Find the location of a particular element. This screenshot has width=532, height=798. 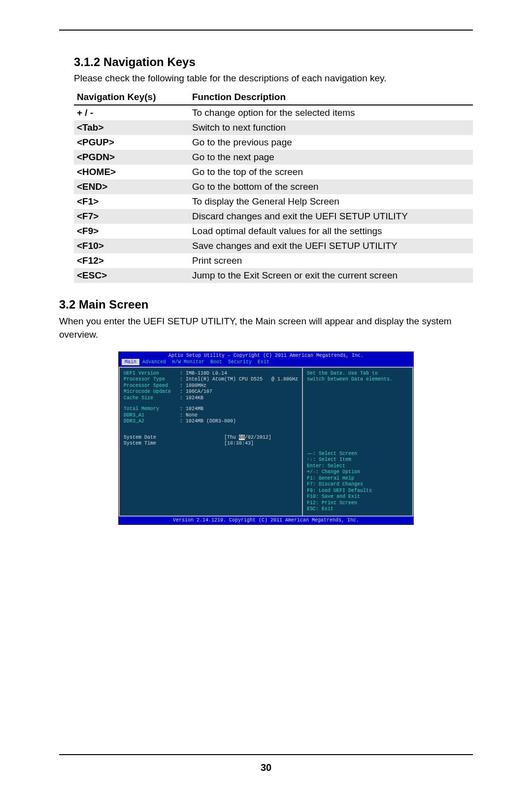

navkey-desc-cell: Discard changes and exit the UEFI SETUP … is located at coordinates (331, 216).